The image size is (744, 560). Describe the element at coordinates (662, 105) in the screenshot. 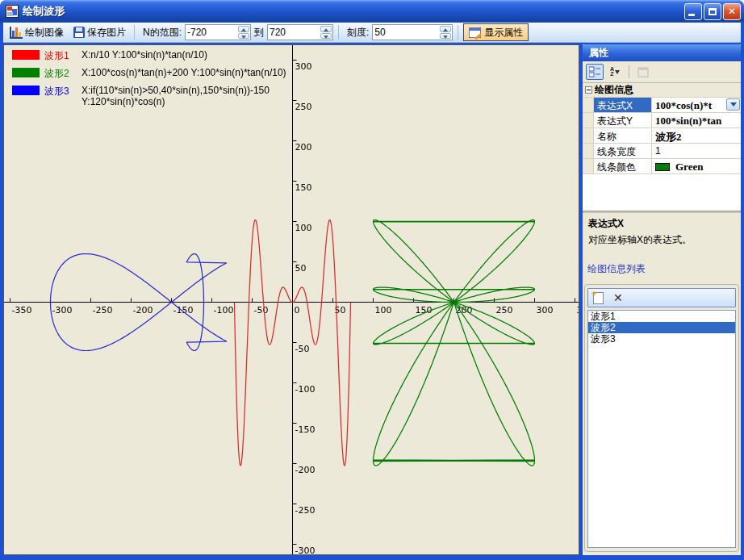

I see `property-row-expression-x: 表达式X 100*cos(n)*t` at that location.